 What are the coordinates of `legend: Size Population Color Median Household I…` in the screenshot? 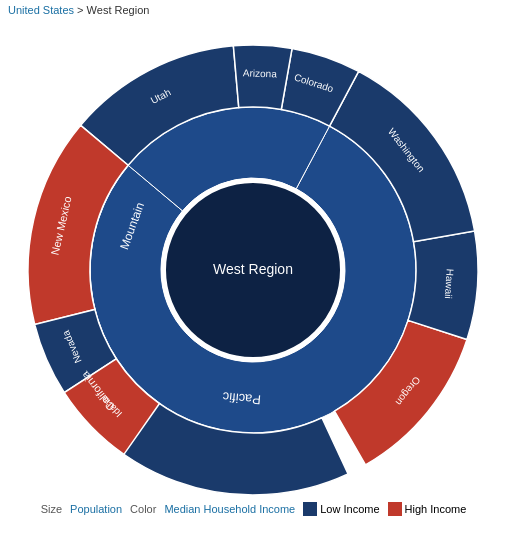 It's located at (254, 509).